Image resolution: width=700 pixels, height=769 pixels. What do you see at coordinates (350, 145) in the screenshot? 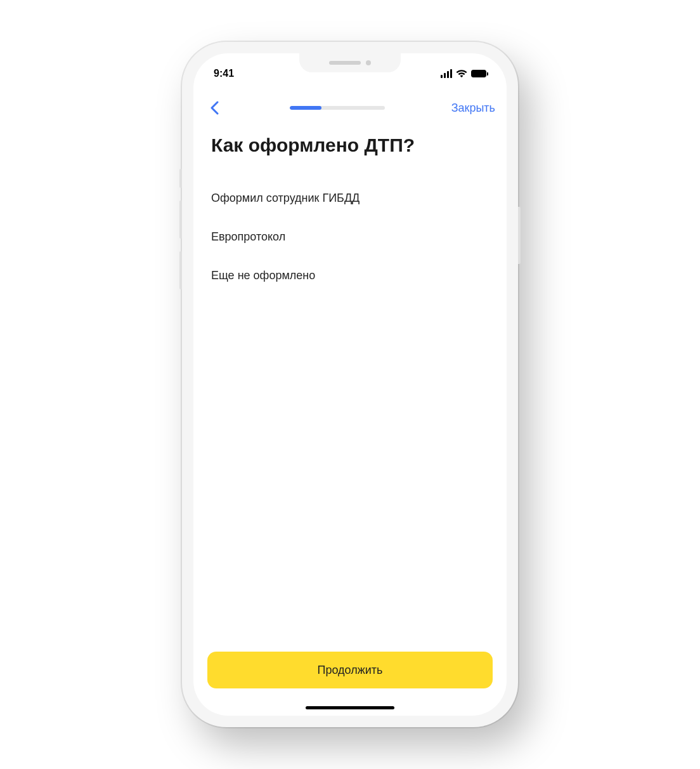
I see `page-title: Как оформлено ДТП?` at bounding box center [350, 145].